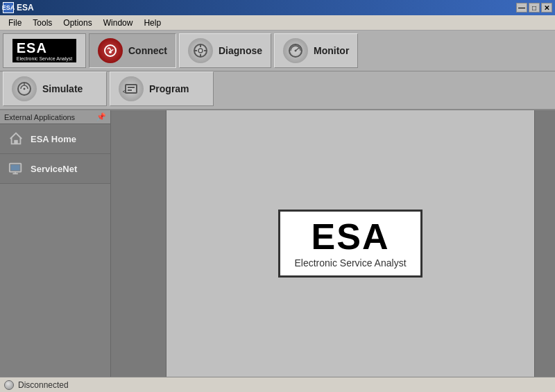 The height and width of the screenshot is (392, 555). I want to click on menu-tools: Tools, so click(42, 23).